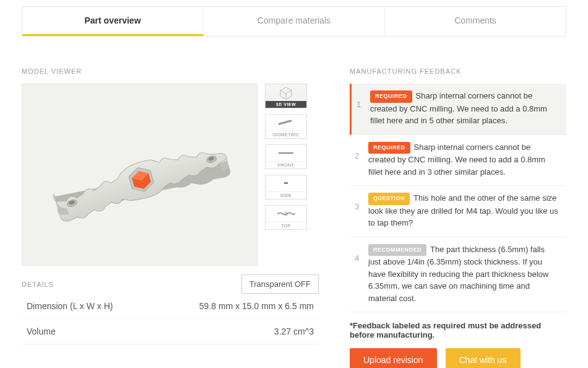 Image resolution: width=588 pixels, height=368 pixels. What do you see at coordinates (280, 284) in the screenshot?
I see `transparent-toggle-button: Transparent OFF` at bounding box center [280, 284].